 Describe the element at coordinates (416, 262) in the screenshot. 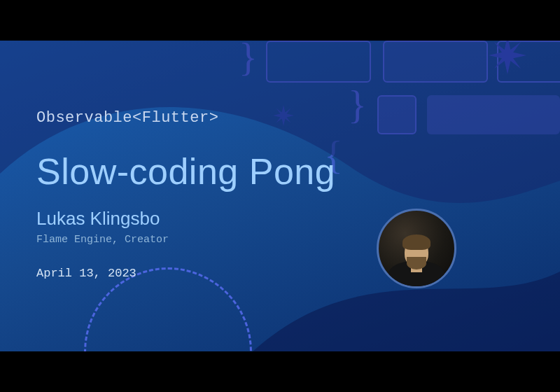

I see `avatar-image` at that location.